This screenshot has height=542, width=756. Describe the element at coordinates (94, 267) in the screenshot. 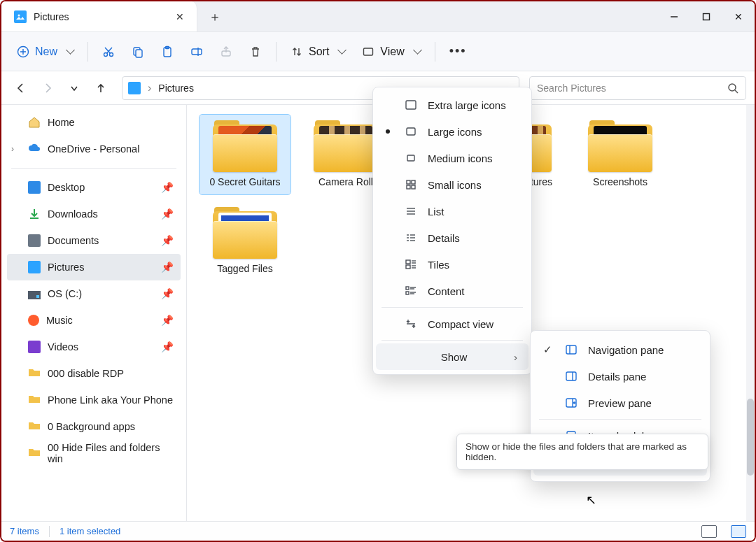

I see `nav-pictures: Pictures📌` at that location.